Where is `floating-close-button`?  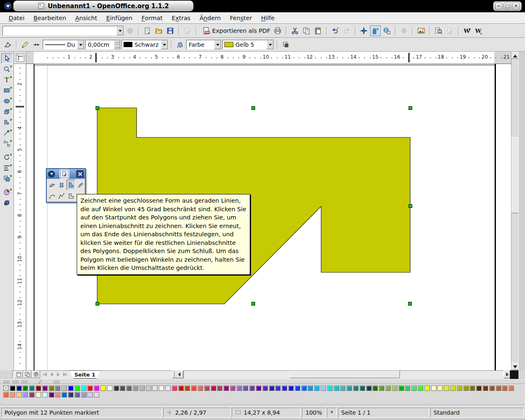 floating-close-button is located at coordinates (80, 174).